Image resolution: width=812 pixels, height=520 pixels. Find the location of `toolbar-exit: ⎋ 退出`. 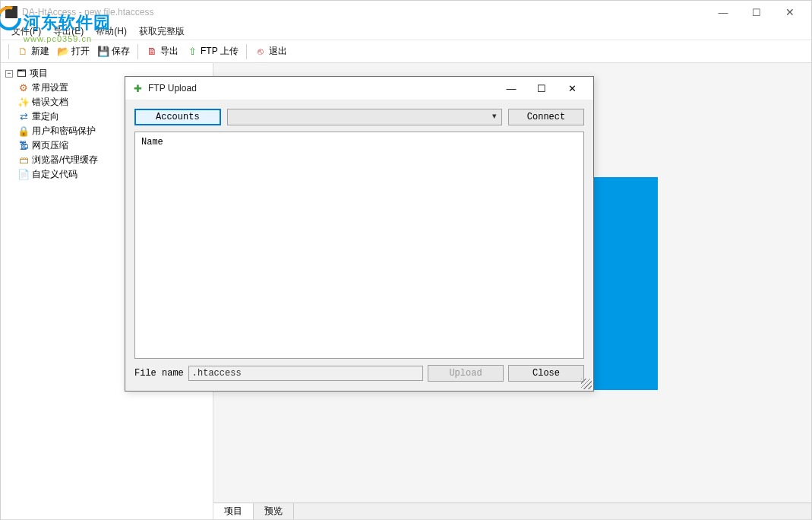

toolbar-exit: ⎋ 退出 is located at coordinates (270, 52).